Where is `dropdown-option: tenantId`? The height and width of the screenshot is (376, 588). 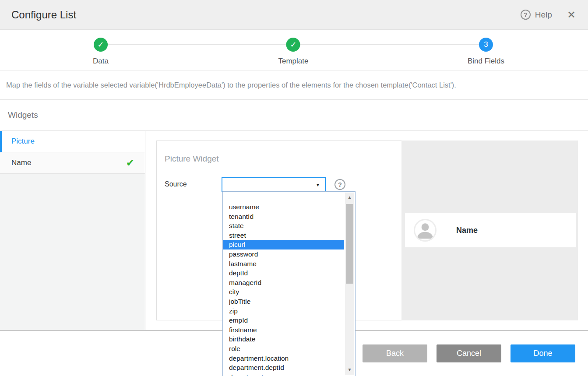 dropdown-option: tenantId is located at coordinates (284, 217).